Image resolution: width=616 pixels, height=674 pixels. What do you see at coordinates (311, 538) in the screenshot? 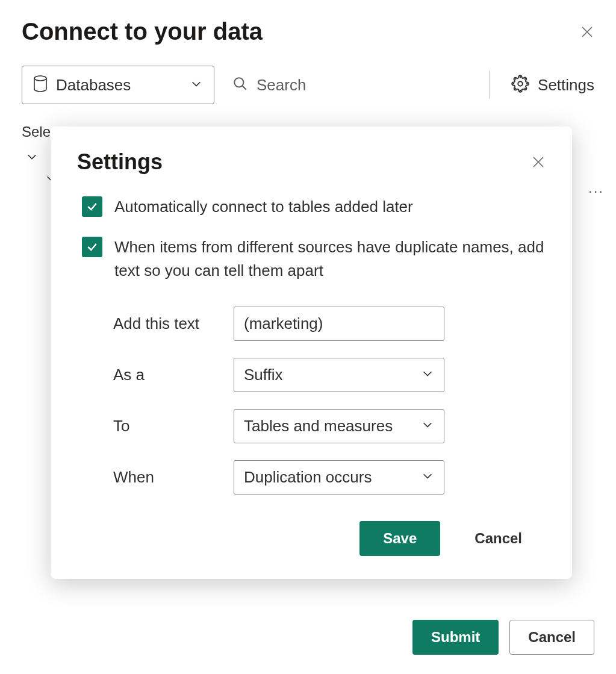
I see `modal-footer: Save Cancel` at bounding box center [311, 538].